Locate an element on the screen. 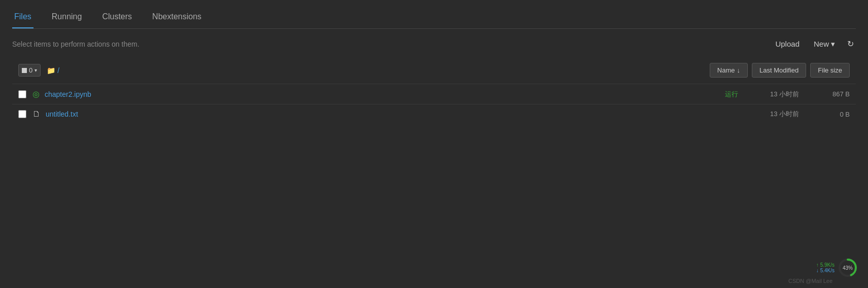 The height and width of the screenshot is (288, 868). tabs-bar: Files Running Clusters Nbextensions is located at coordinates (434, 18).